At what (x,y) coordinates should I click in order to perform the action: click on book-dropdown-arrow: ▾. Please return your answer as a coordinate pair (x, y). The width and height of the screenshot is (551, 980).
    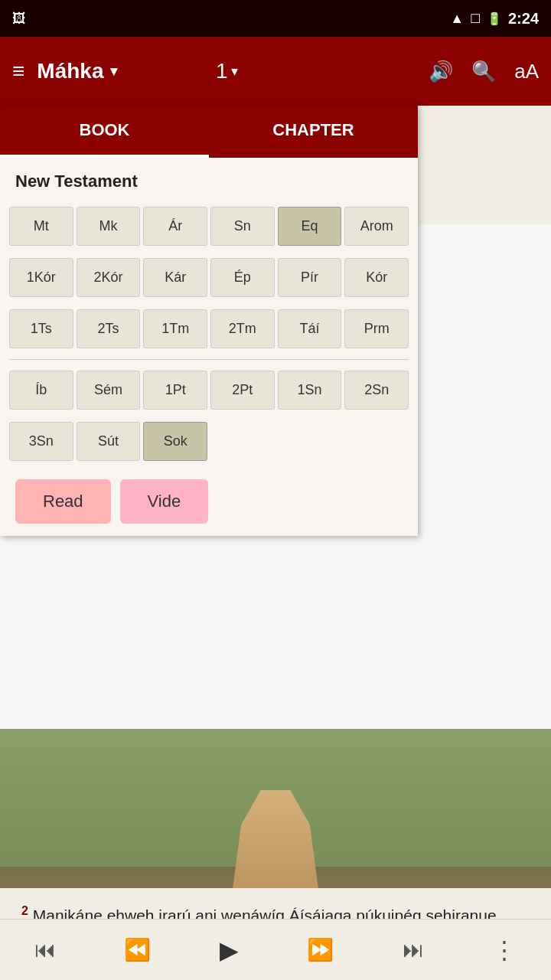
    Looking at the image, I should click on (113, 71).